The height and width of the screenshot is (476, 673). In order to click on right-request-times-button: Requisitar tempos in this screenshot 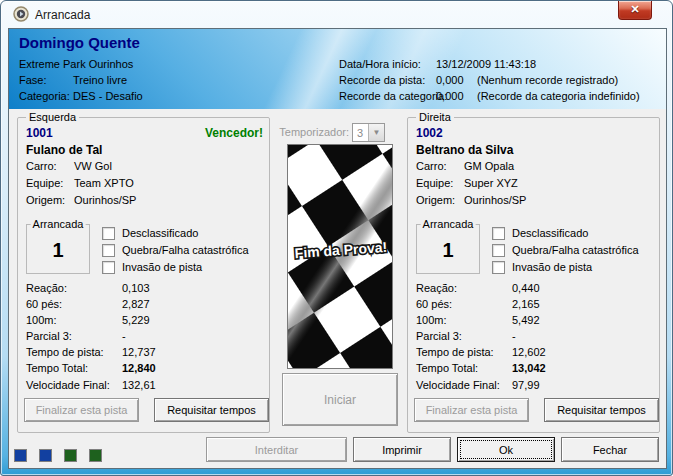, I will do `click(602, 410)`.